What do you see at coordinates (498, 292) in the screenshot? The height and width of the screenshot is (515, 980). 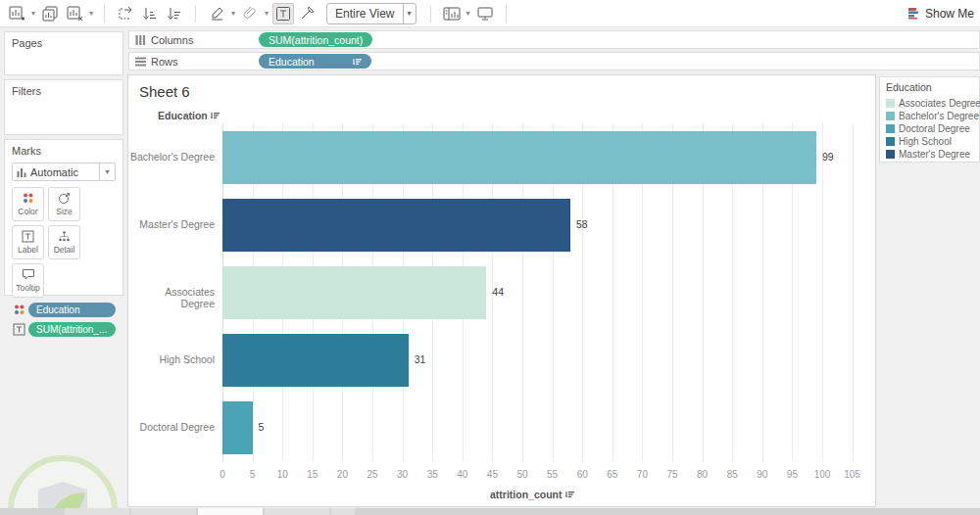 I see `bar-value-label: 44` at bounding box center [498, 292].